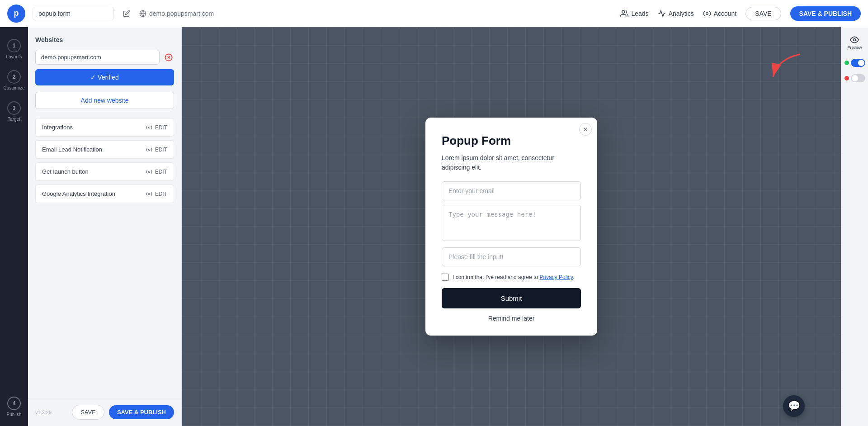  What do you see at coordinates (156, 172) in the screenshot?
I see `launch-button-edit: EDIT` at bounding box center [156, 172].